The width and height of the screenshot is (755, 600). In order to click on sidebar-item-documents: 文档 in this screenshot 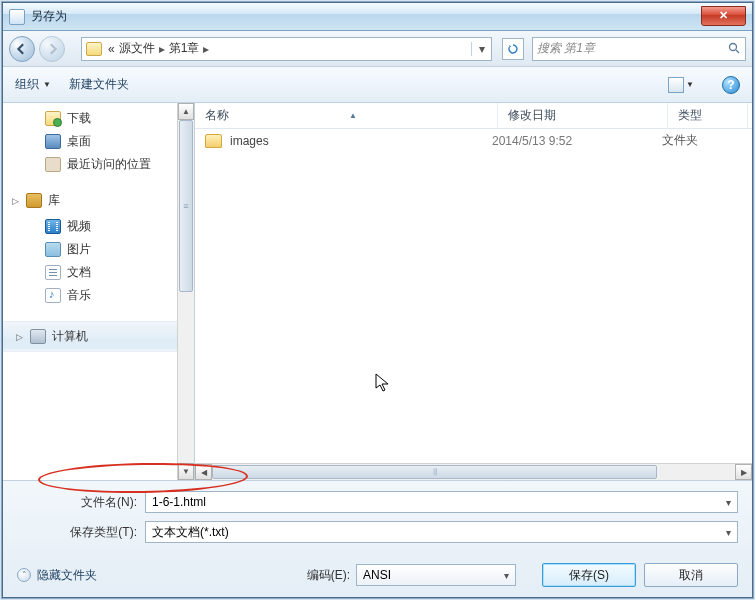, I will do `click(90, 272)`.